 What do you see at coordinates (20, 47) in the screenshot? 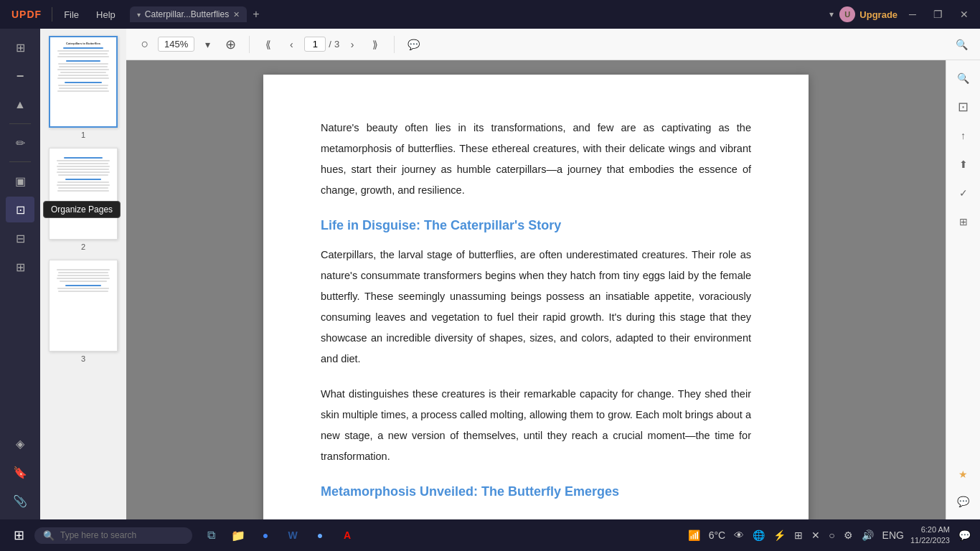
I see `toc-icon: ⊞` at bounding box center [20, 47].